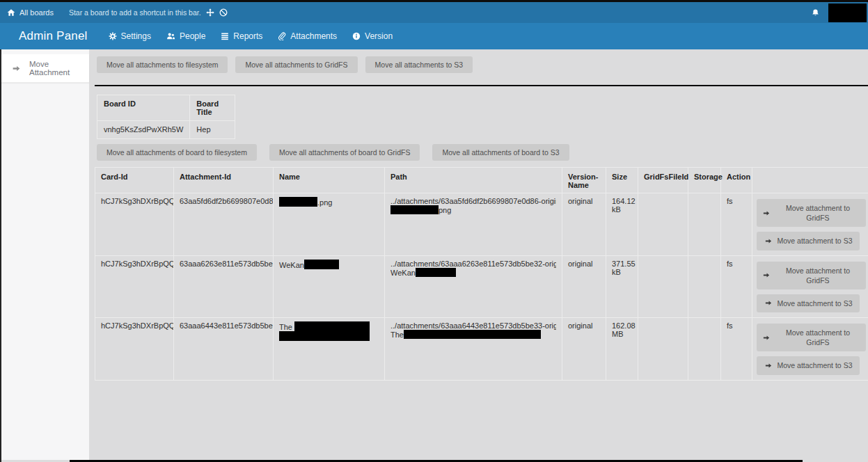 This screenshot has width=868, height=462. What do you see at coordinates (482, 152) in the screenshot?
I see `board-actions: Move all attachments of board to filesys…` at bounding box center [482, 152].